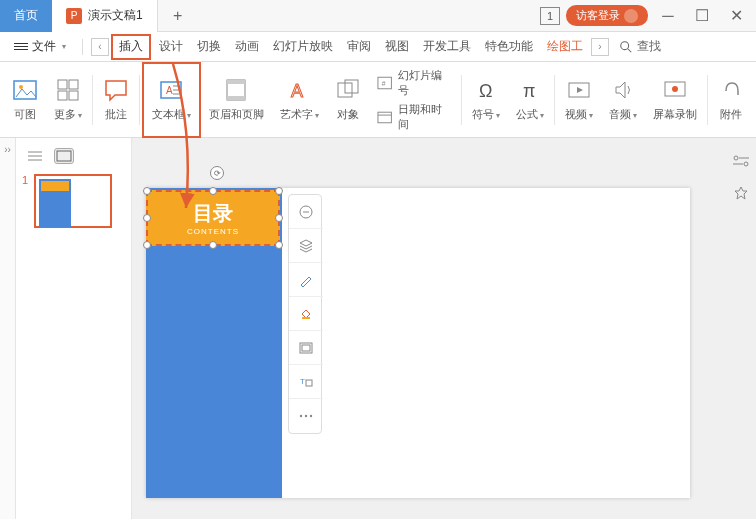 This screenshot has width=756, height=519. Describe the element at coordinates (74, 16) in the screenshot. I see `presentation-icon: P` at that location.